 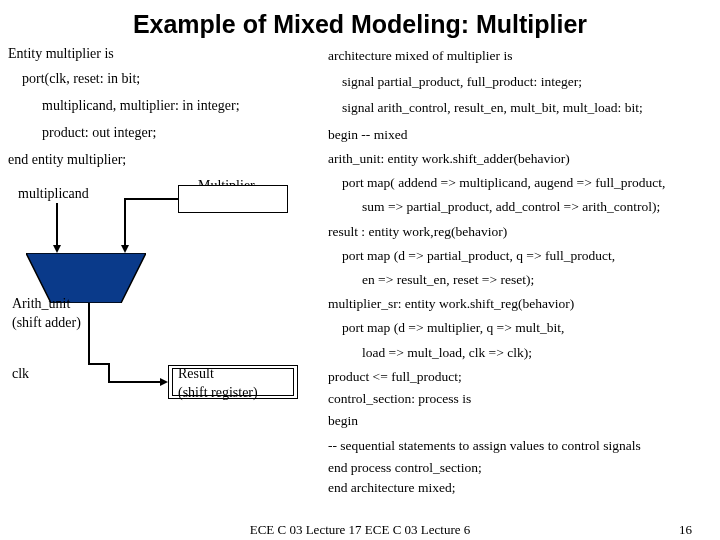 What do you see at coordinates (537, 280) in the screenshot?
I see `arch-line10: en => result_en, reset => reset);` at bounding box center [537, 280].